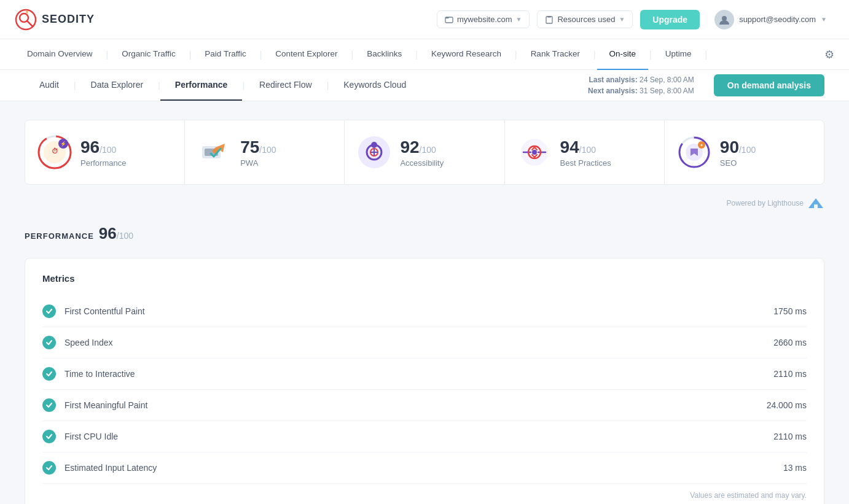 The width and height of the screenshot is (849, 504). Describe the element at coordinates (424, 233) in the screenshot. I see `performance-heading: PERFORMANCE 96/100` at that location.